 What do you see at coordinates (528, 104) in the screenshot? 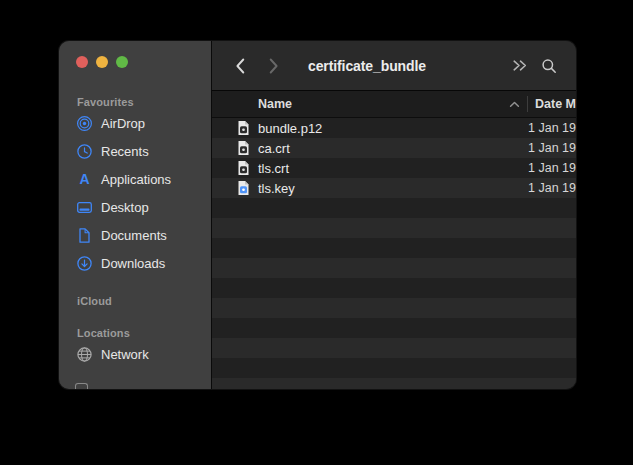
I see `column-divider` at bounding box center [528, 104].